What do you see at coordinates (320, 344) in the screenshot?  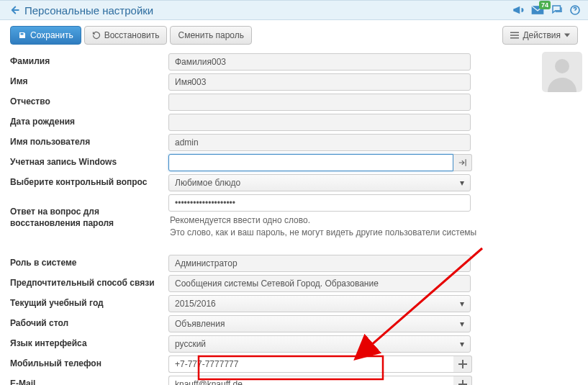 I see `select-ui-language: русский ▾` at bounding box center [320, 344].